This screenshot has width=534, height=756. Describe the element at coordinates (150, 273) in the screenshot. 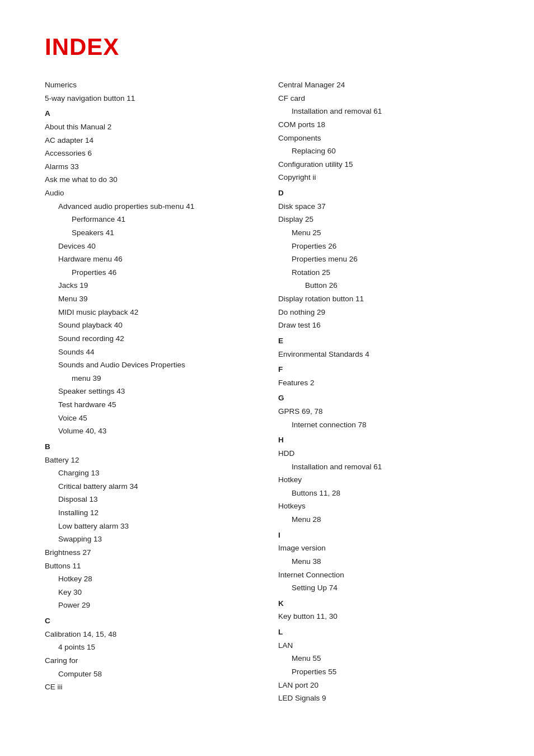

I see `list-item: Properties 46` at that location.